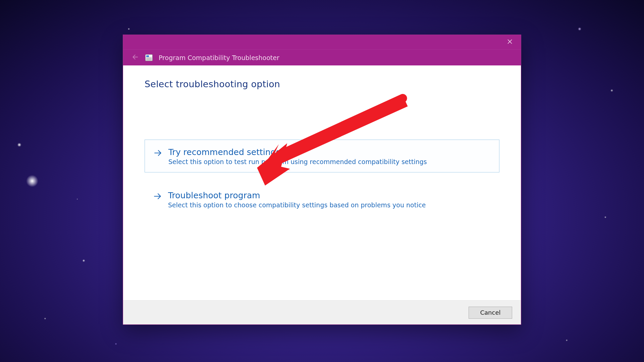 Image resolution: width=644 pixels, height=362 pixels. Describe the element at coordinates (298, 156) in the screenshot. I see `option-text: Try recommended settings Select this opt…` at that location.